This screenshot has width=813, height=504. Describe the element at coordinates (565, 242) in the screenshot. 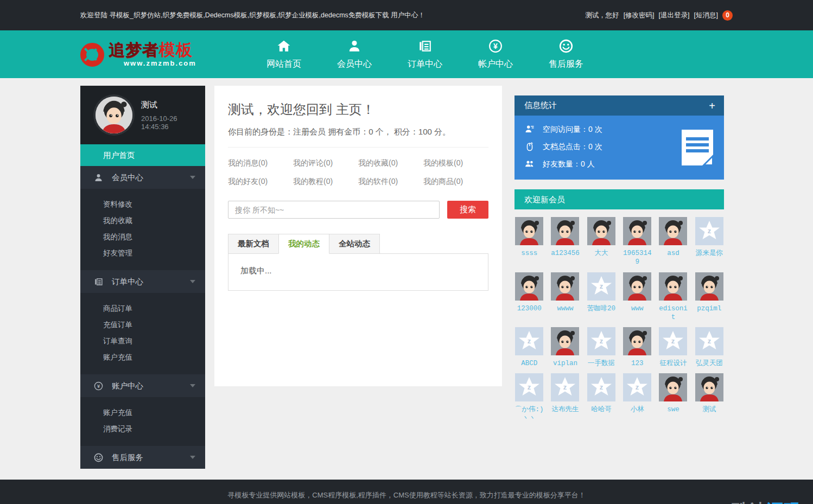

I see `member-item: a123456` at that location.